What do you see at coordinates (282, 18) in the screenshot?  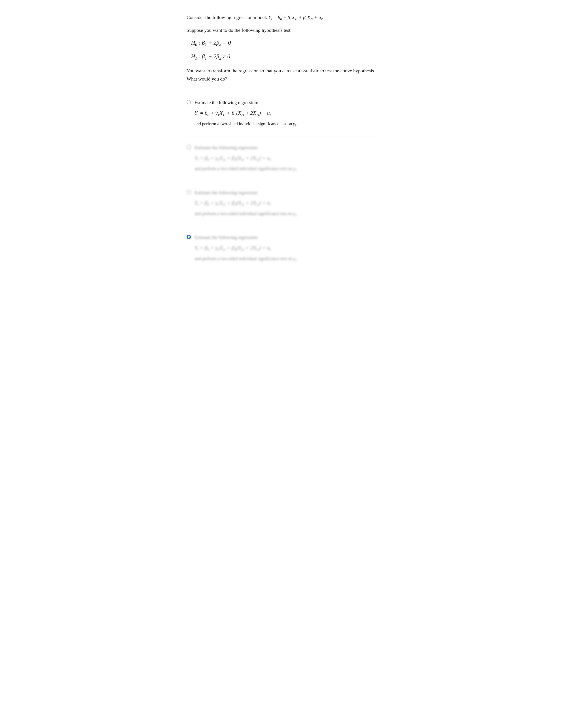 I see `question-intro: Consider the following regression model:…` at bounding box center [282, 18].